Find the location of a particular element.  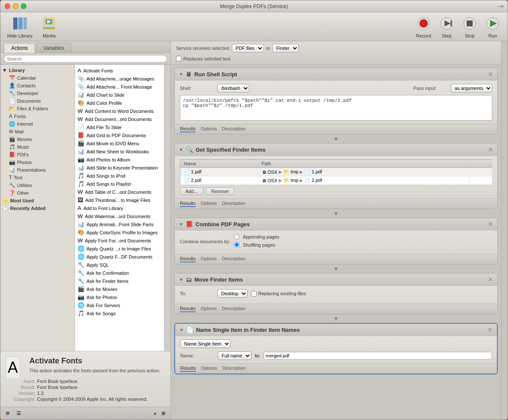

action-list-item: 📷Add Photos to Album is located at coordinates (119, 159).